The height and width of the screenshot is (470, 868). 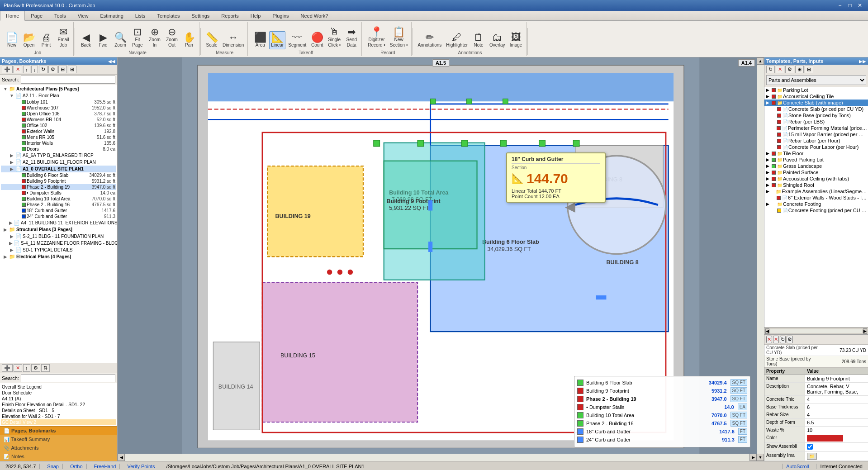 What do you see at coordinates (315, 15) in the screenshot?
I see `ribbon-tab-needwork?: Need Work?` at bounding box center [315, 15].